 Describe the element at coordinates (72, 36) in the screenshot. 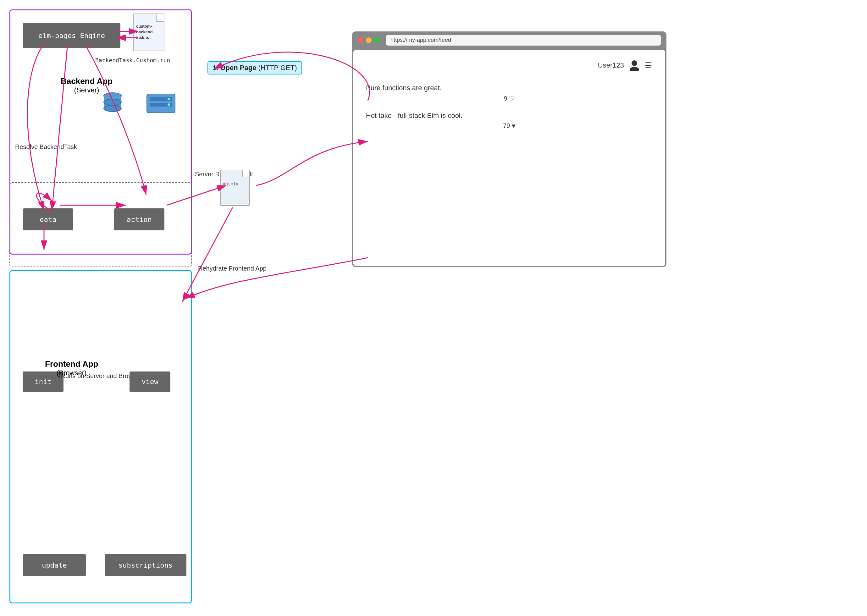

I see `engine-label: elm-pages Engine` at that location.